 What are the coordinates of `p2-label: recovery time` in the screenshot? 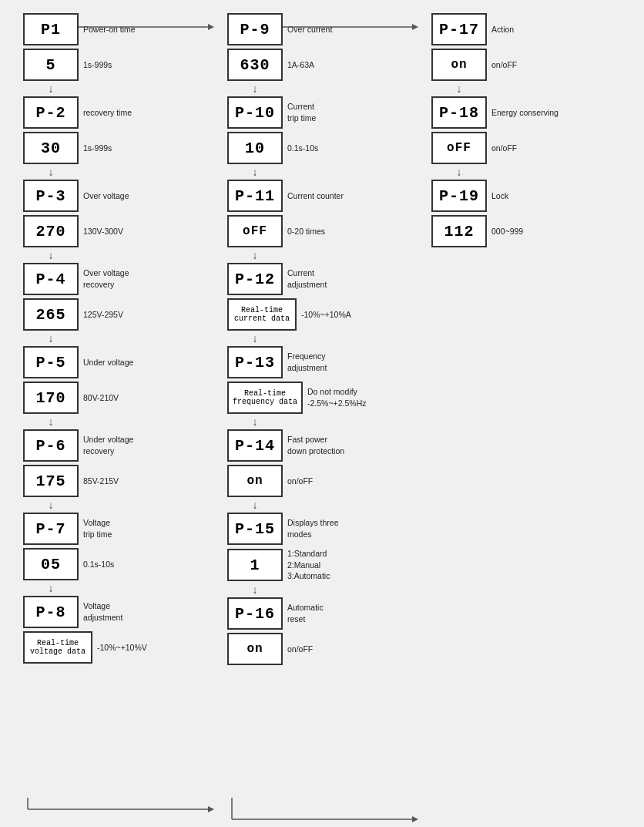 It's located at (108, 113).